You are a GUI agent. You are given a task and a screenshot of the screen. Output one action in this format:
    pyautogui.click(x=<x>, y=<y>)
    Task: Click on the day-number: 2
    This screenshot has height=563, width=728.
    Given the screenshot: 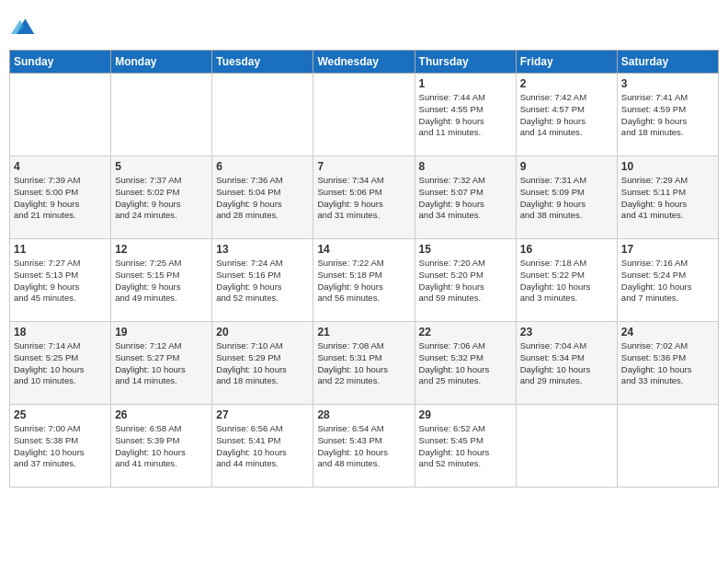 What is the action you would take?
    pyautogui.click(x=566, y=84)
    